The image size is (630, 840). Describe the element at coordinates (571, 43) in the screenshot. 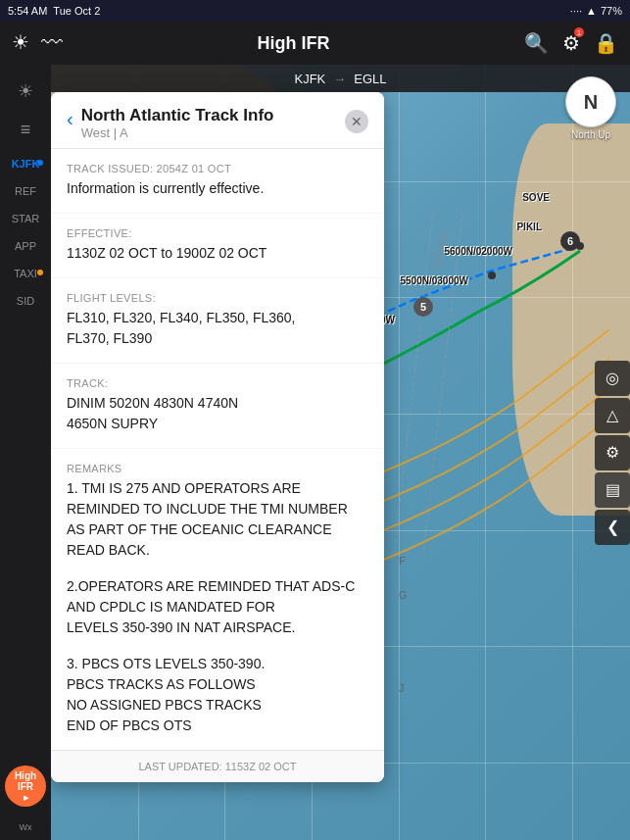

I see `nav-right: 🔍 ⚙ 1 🔒` at that location.